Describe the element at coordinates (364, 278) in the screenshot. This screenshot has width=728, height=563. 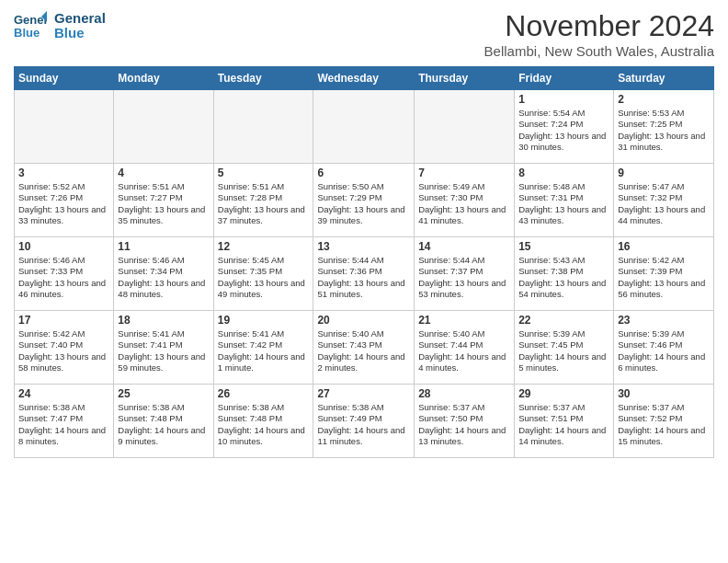
I see `day-info: Sunrise: 5:44 AM Sunset: 7:36 PM Dayligh…` at that location.